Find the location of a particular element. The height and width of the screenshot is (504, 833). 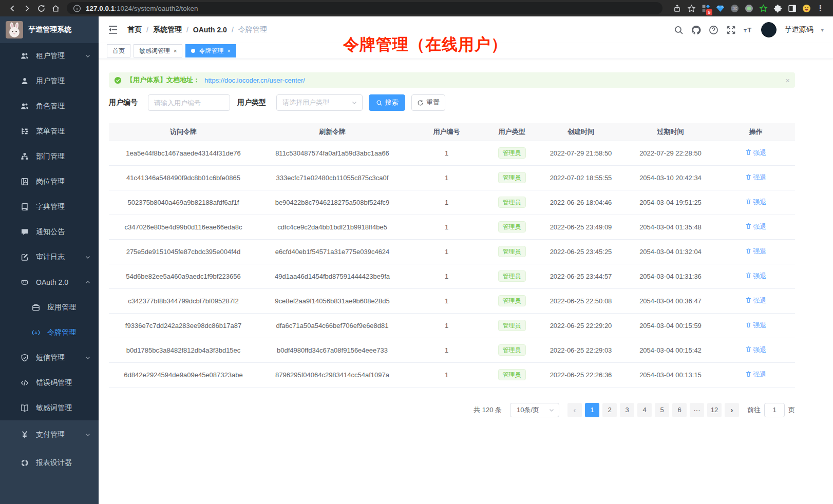

forward-icon is located at coordinates (27, 8).